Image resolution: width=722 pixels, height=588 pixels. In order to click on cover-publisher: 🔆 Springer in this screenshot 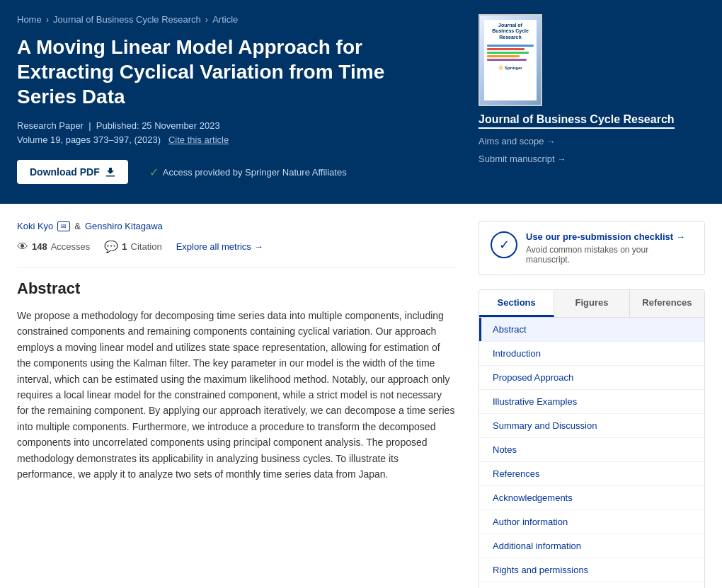, I will do `click(510, 68)`.